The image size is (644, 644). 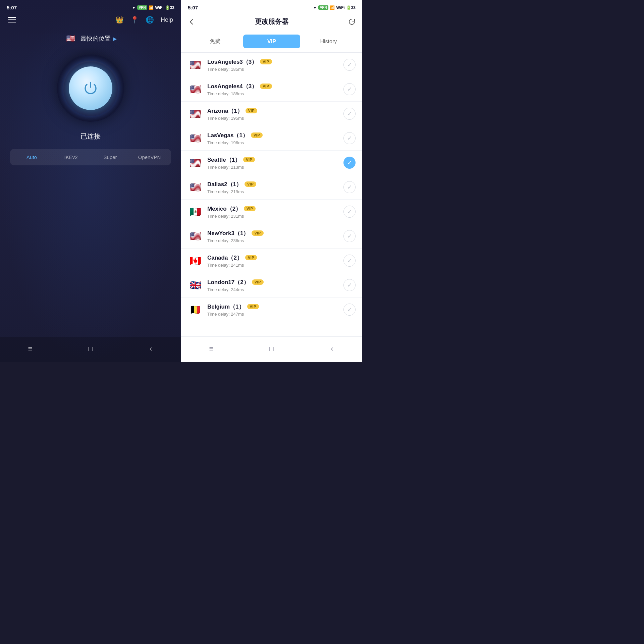 What do you see at coordinates (275, 62) in the screenshot?
I see `server-name-row: LosAngeles3（3） VIP` at bounding box center [275, 62].